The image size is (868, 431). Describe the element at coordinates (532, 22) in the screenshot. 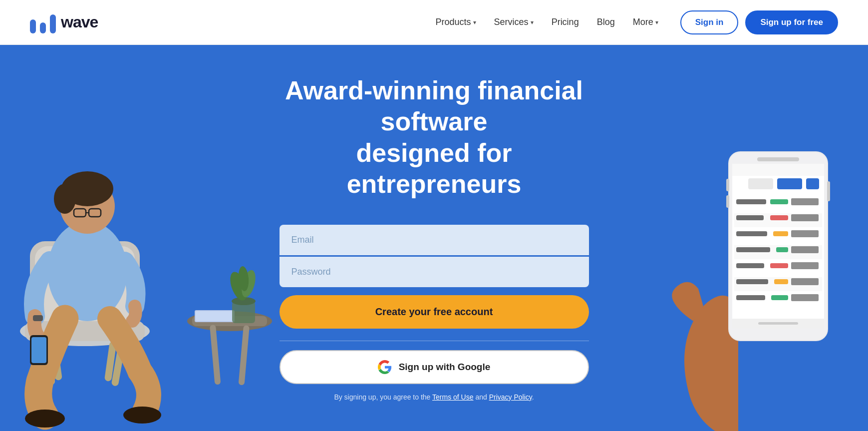

I see `services-chevron-icon: ▾` at that location.